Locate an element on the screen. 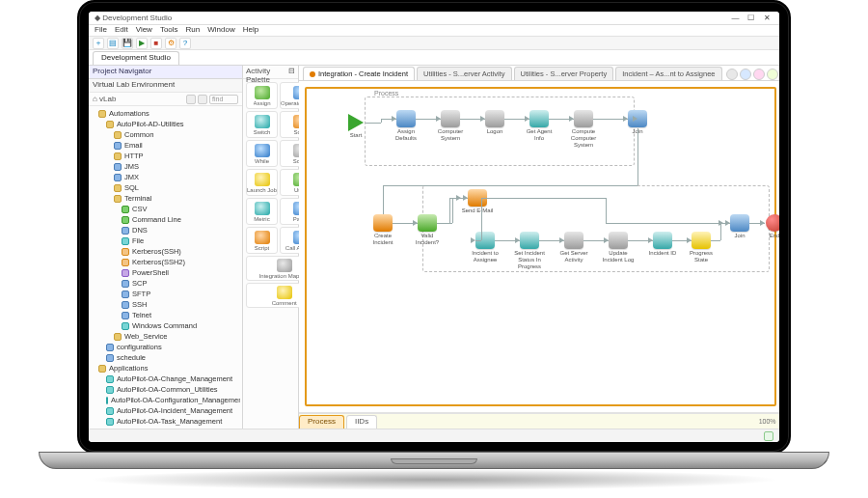 The height and width of the screenshot is (498, 868). tree-item: Applications is located at coordinates (166, 369).